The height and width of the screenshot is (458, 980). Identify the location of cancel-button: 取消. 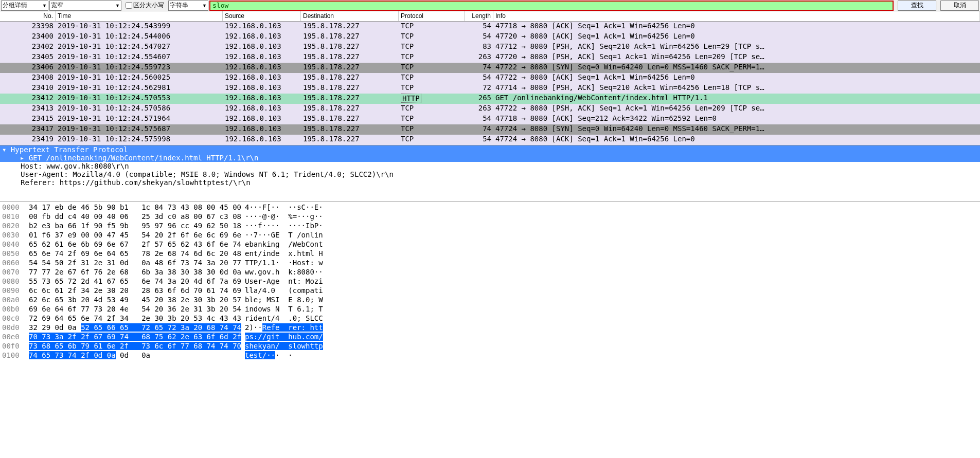
(960, 6).